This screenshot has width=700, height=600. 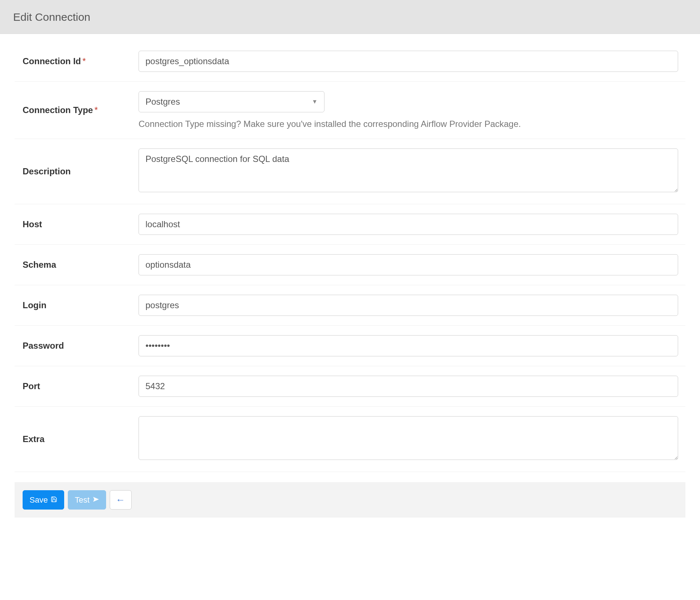 I want to click on save-icon, so click(x=54, y=500).